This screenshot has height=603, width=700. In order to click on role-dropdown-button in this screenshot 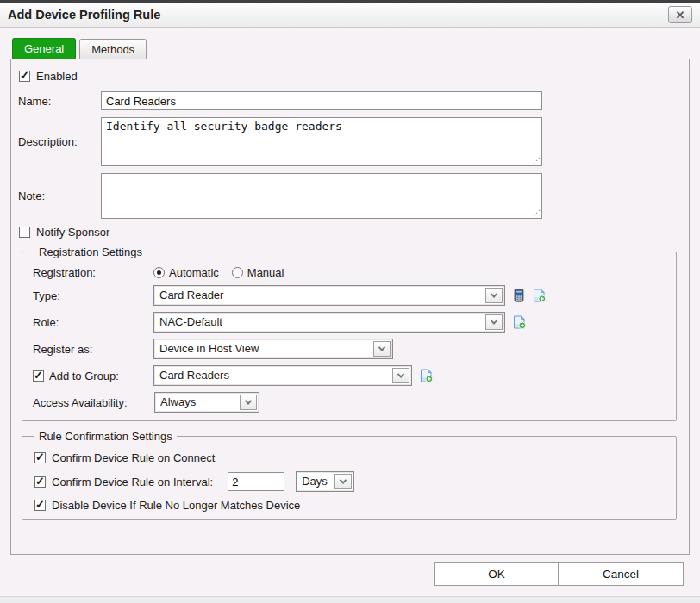, I will do `click(494, 322)`.